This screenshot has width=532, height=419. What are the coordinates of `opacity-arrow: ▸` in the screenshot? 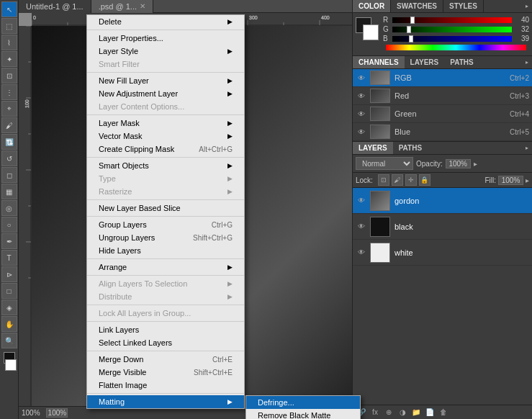 It's located at (475, 164).